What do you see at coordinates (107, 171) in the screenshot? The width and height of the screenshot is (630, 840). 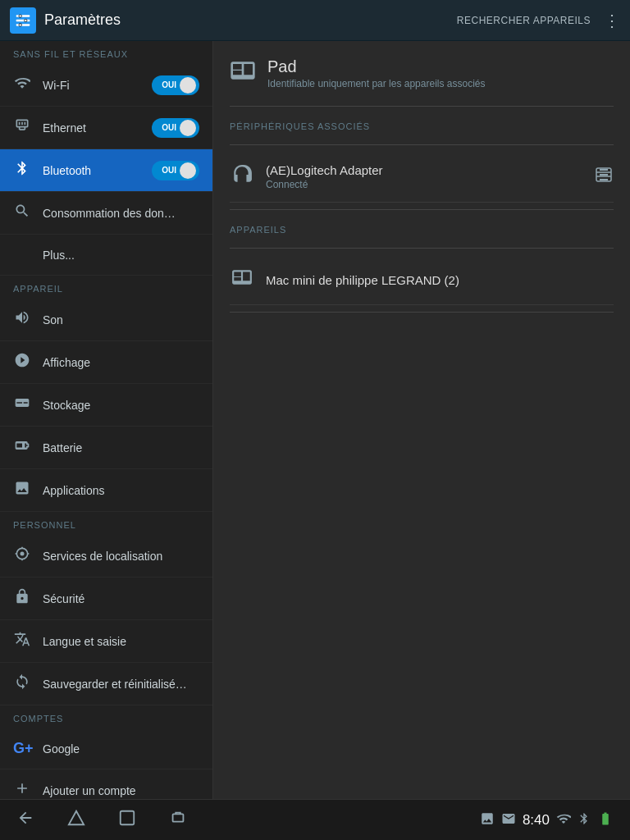 I see `sidebar-item-bluetooth: Bluetooth OUI` at bounding box center [107, 171].